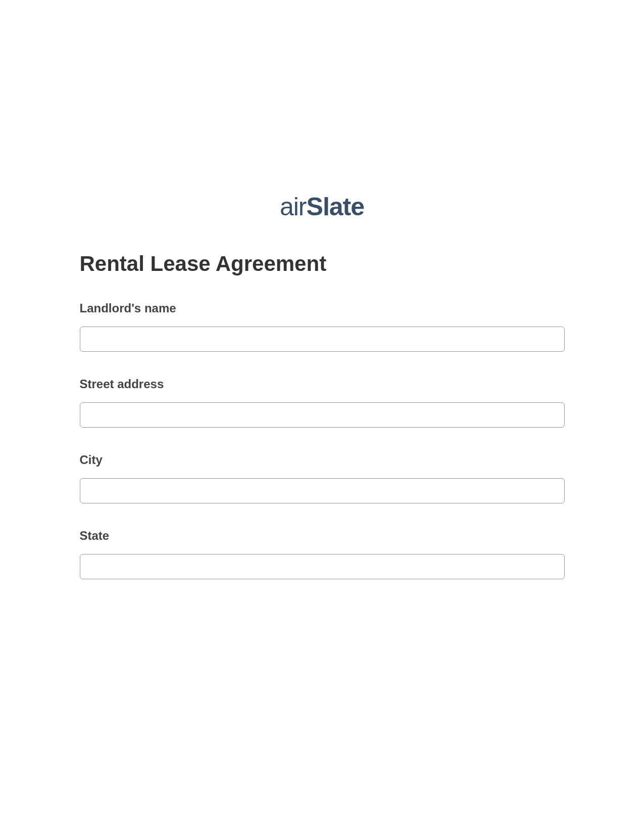 The width and height of the screenshot is (644, 834). What do you see at coordinates (322, 415) in the screenshot?
I see `input-street-address` at bounding box center [322, 415].